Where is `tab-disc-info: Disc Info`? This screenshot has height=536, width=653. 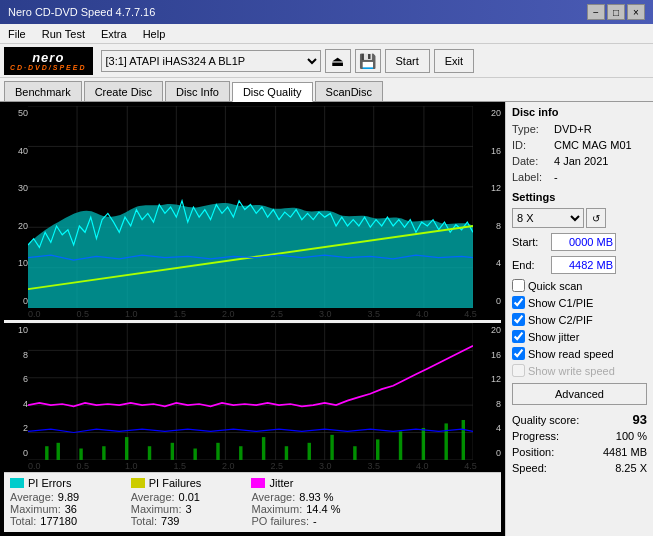
tab-disc-info: Disc Info is located at coordinates (198, 91).